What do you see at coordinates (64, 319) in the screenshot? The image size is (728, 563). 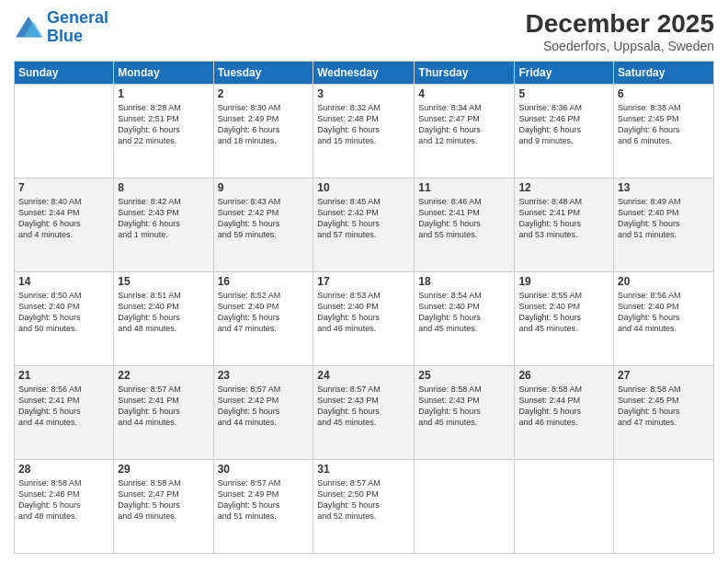 I see `day-cell-14: 14Sunrise: 8:50 AM Sunset: 2:40 PM Dayli…` at bounding box center [64, 319].